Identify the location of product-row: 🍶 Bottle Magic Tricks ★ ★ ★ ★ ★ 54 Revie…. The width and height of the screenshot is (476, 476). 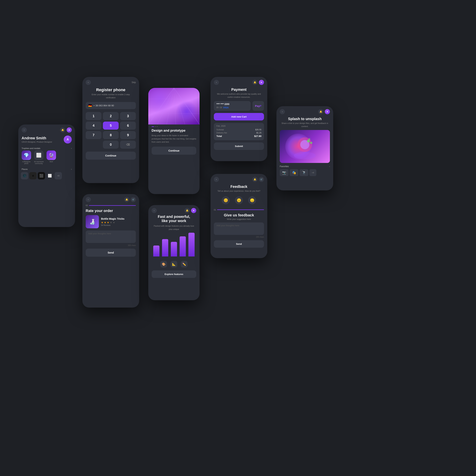
(111, 223).